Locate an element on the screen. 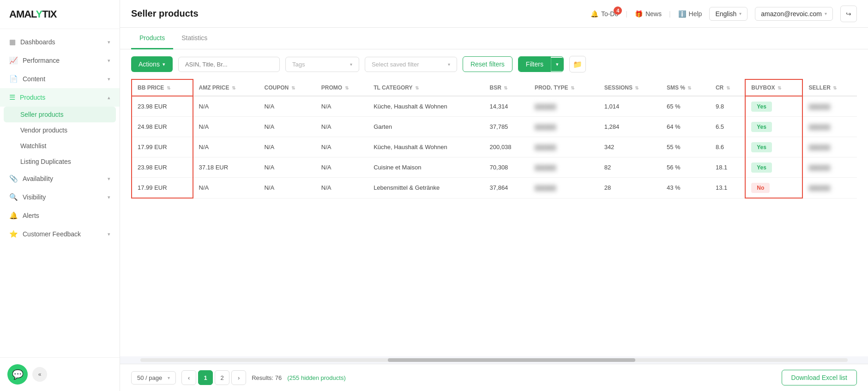 Image resolution: width=868 pixels, height=391 pixels. cell-tl-category: Küche, Haushalt & Wohnen is located at coordinates (426, 147).